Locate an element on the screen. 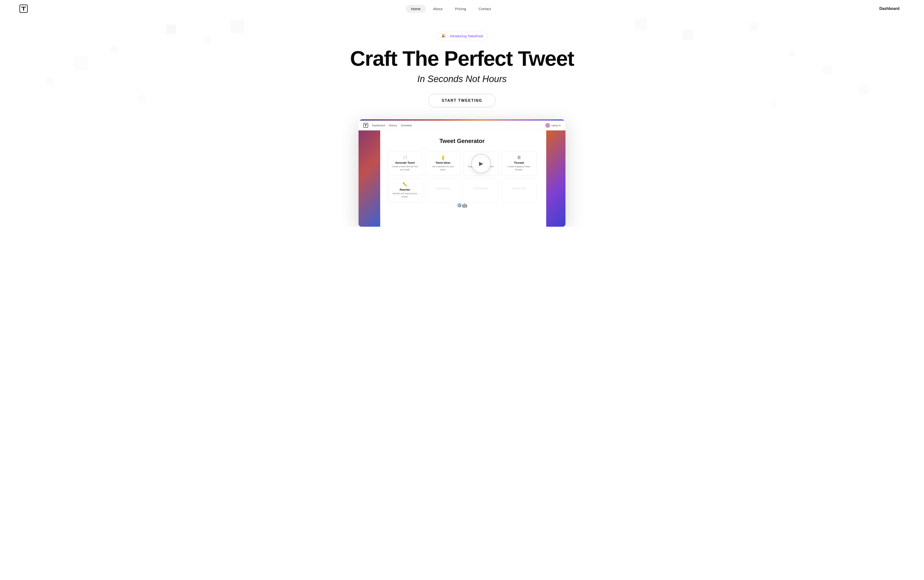  ideas-title: Tweet Ideas is located at coordinates (443, 163).